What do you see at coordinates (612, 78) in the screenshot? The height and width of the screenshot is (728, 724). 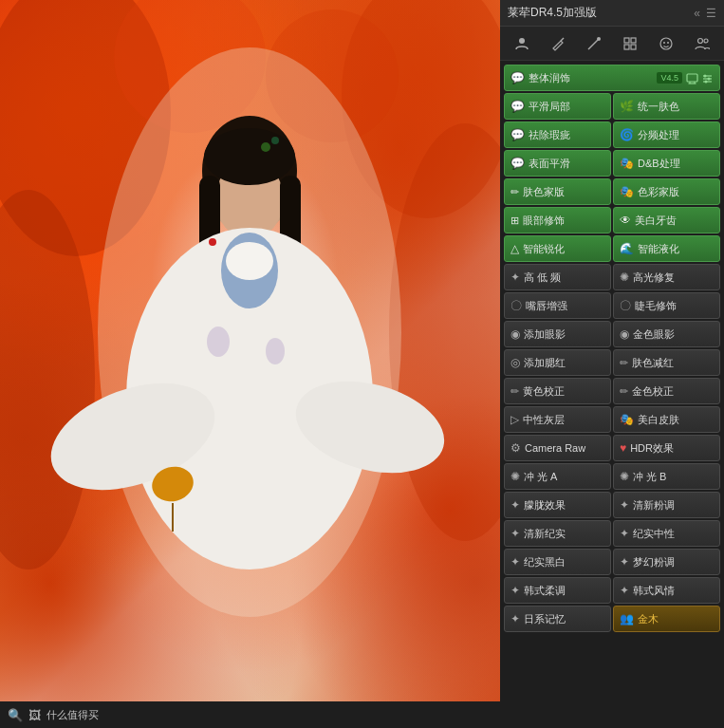 I see `btn-zhengti-runshi: 💬 整体润饰 V4.5` at bounding box center [612, 78].